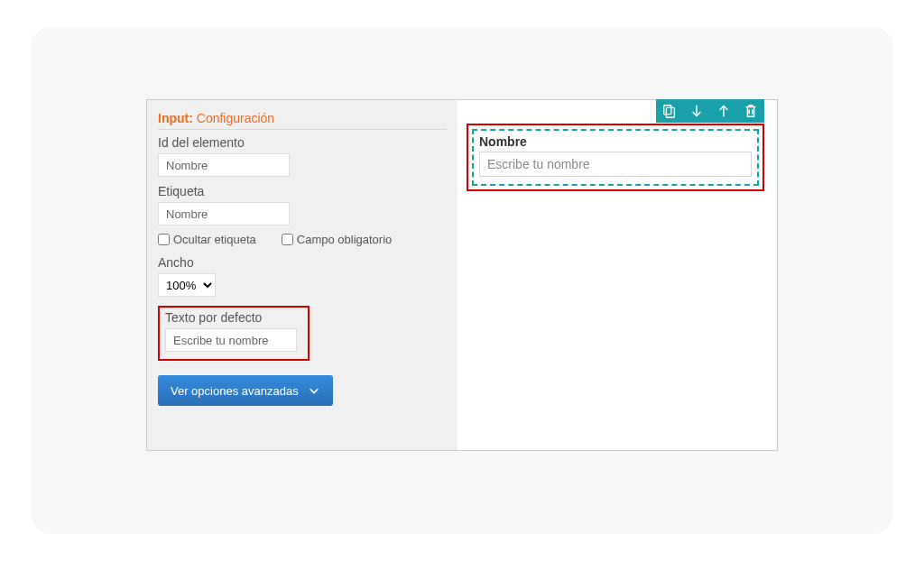  I want to click on required-checkbox-input, so click(287, 240).